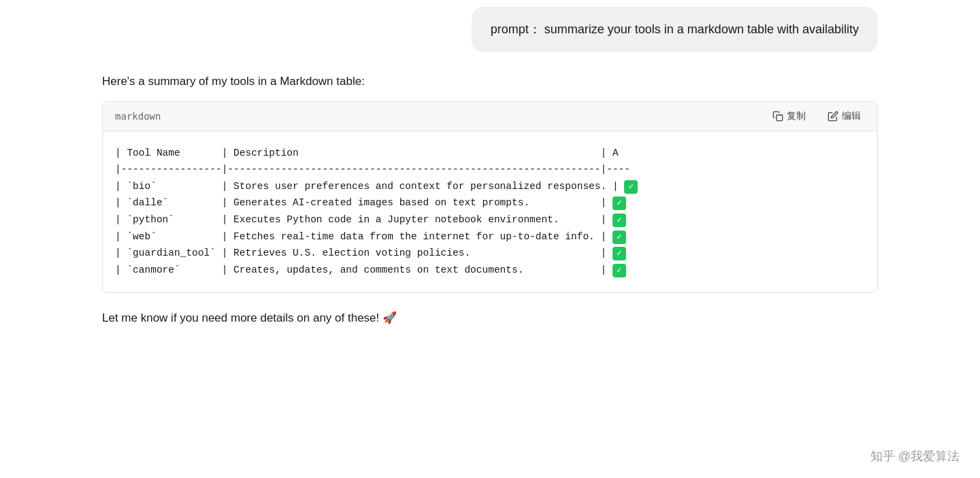  What do you see at coordinates (619, 254) in the screenshot?
I see `check-guardian: ✓` at bounding box center [619, 254].